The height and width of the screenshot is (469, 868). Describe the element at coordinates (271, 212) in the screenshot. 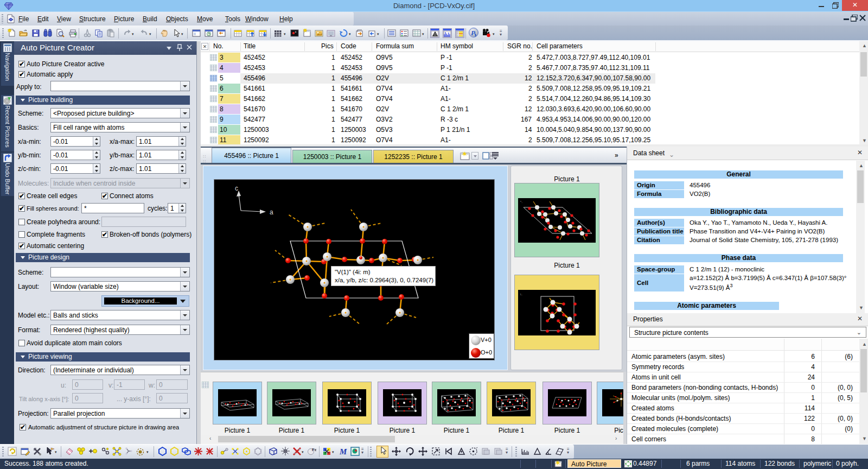

I see `svg-text: a` at that location.